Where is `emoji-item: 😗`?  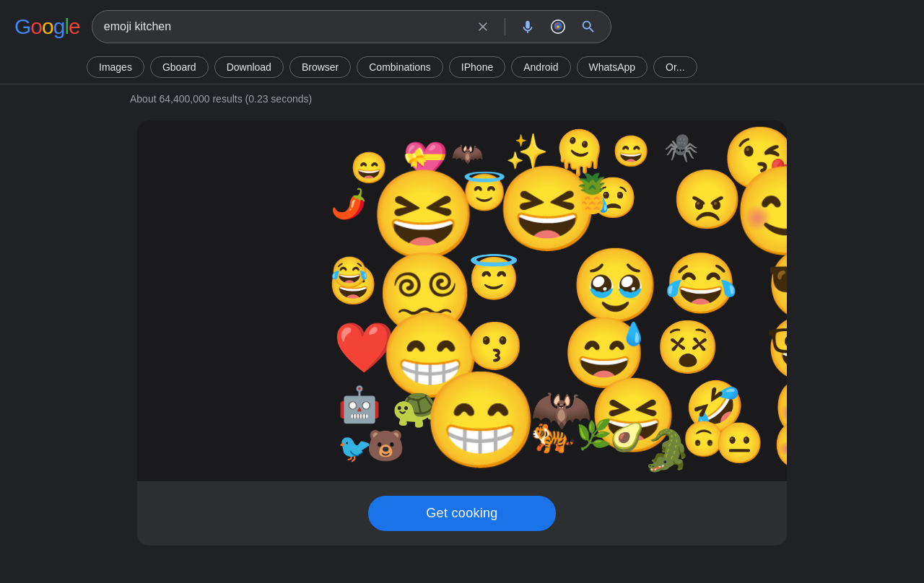 emoji-item: 😗 is located at coordinates (495, 346).